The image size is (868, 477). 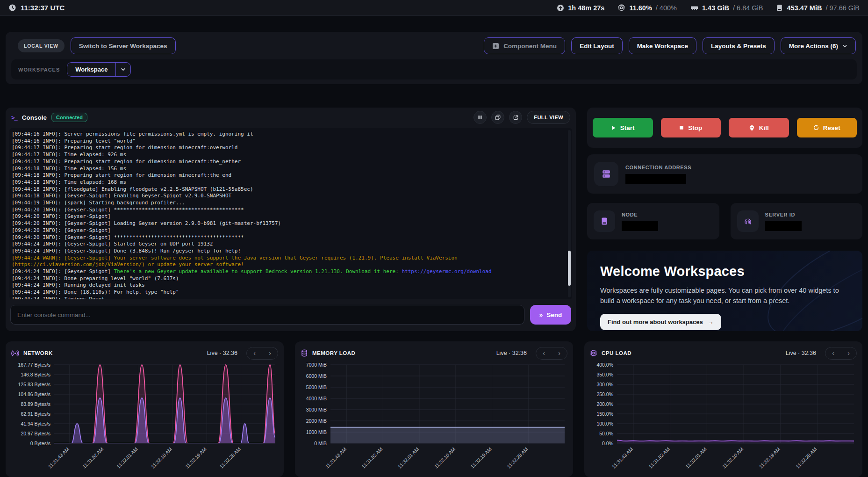 I want to click on kill-server-button: Kill, so click(x=759, y=128).